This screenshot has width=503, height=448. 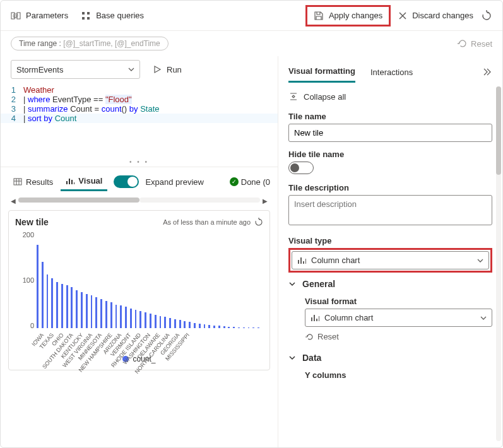 What do you see at coordinates (475, 44) in the screenshot?
I see `reset-button: Reset` at bounding box center [475, 44].